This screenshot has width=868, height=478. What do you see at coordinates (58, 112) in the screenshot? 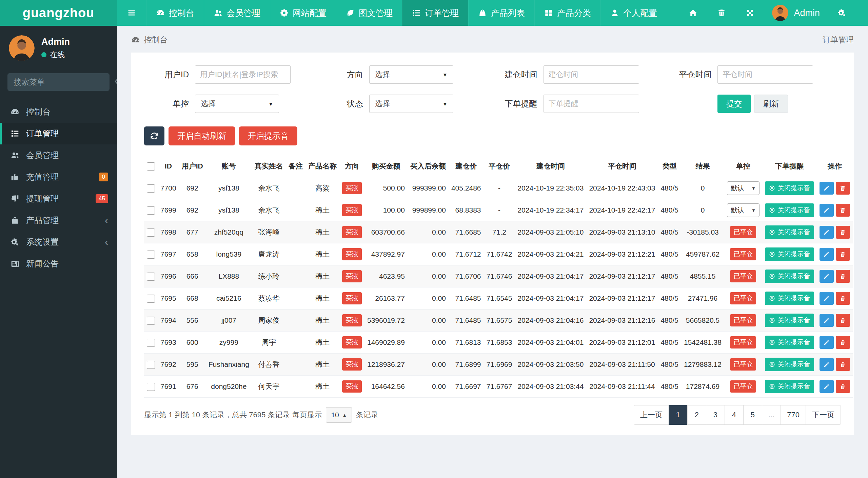
I see `sidebar-item-dashboard: 控制台` at bounding box center [58, 112].